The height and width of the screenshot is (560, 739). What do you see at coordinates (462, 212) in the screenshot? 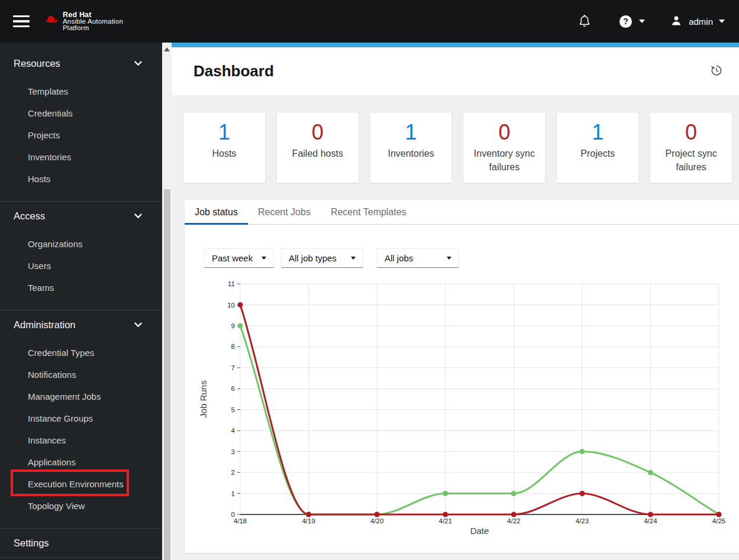
I see `tabs-bar: Job statusRecent JobsRecent Templates` at bounding box center [462, 212].